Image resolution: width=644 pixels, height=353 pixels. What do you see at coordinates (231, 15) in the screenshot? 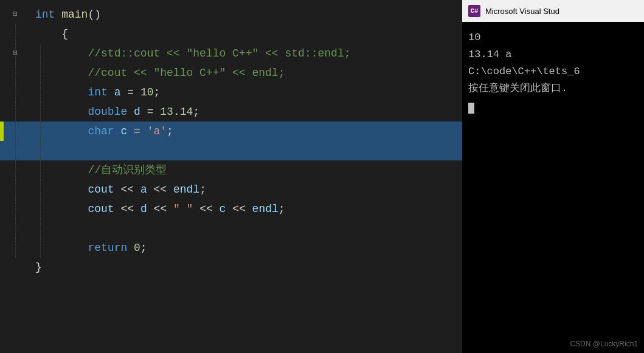
I see `code-line-1: ⊟int main()` at bounding box center [231, 15].